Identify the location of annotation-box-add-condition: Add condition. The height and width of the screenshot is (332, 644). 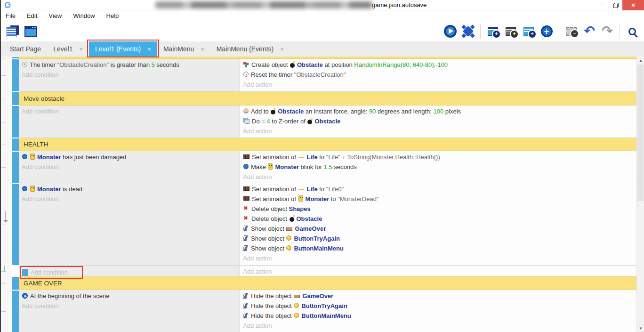
(51, 272).